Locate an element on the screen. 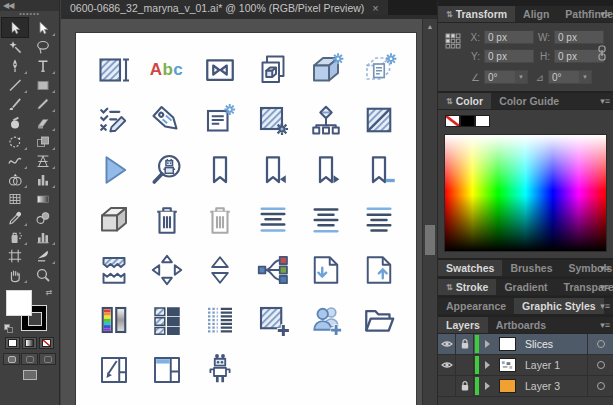  tab-transform: ⇅Transform is located at coordinates (476, 14).